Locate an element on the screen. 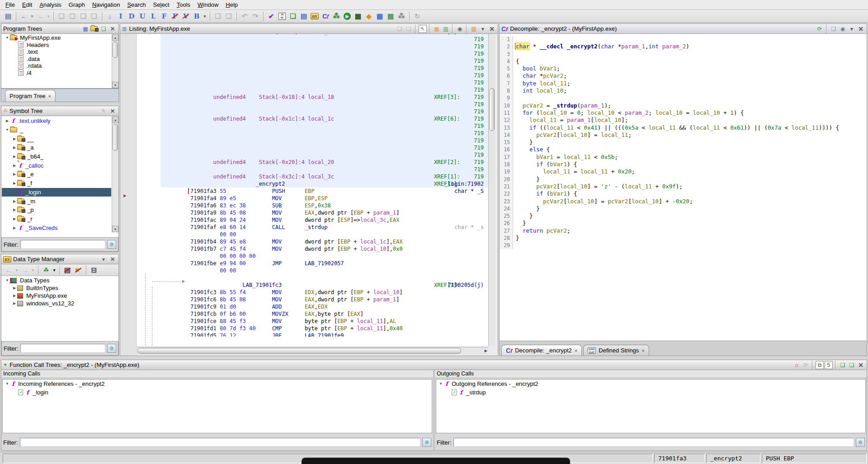 The image size is (868, 464). listing-row: 71901fb7 c7 45 f4 MOV dword ptr [EBP + l… is located at coordinates (313, 249).